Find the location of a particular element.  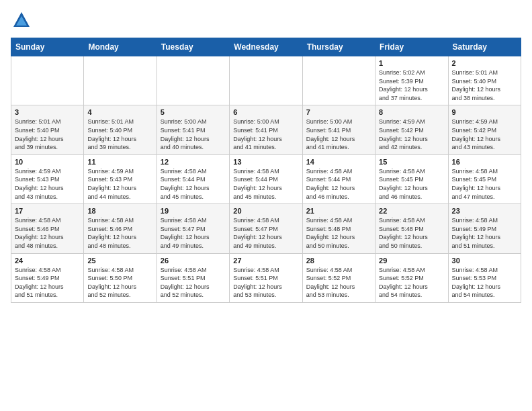

day-number: 2 is located at coordinates (485, 63).